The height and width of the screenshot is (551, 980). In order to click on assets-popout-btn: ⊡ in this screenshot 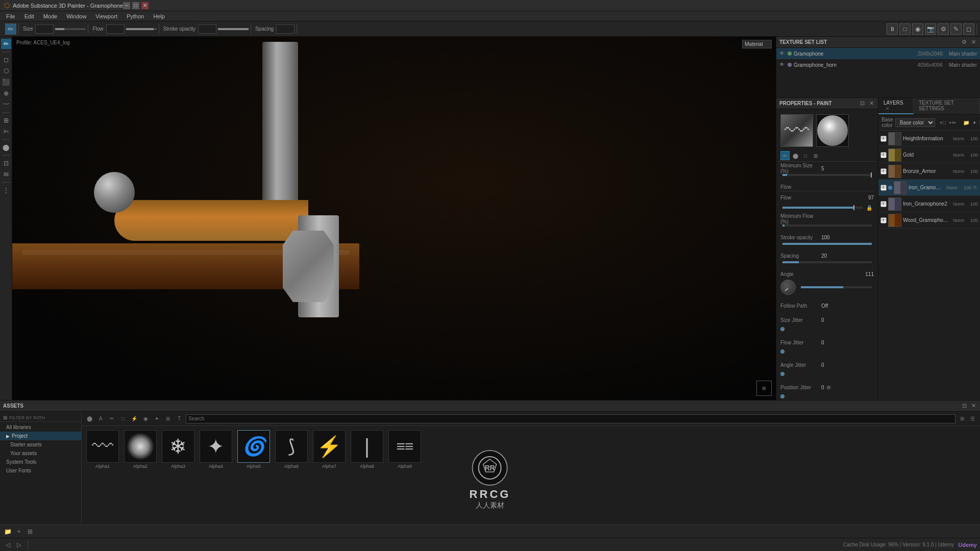, I will do `click(964, 406)`.